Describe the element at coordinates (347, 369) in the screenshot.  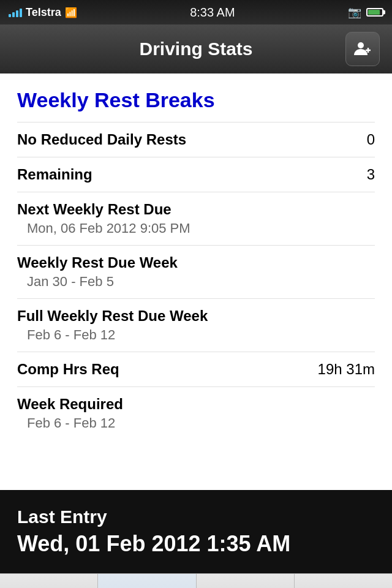
I see `row-comp-hrs-value: 19h 31m` at that location.